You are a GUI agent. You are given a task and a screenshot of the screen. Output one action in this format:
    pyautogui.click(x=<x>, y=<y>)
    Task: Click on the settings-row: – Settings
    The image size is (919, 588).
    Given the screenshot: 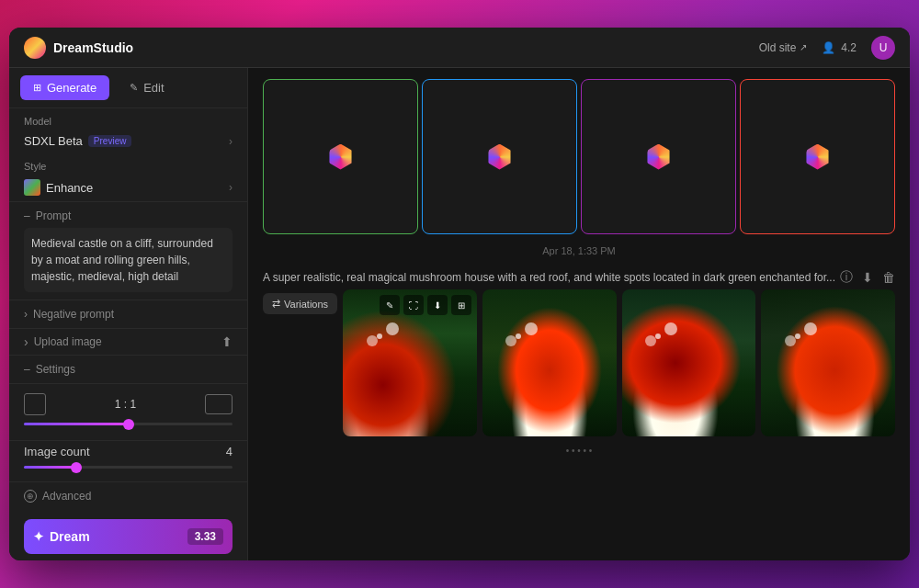 What is the action you would take?
    pyautogui.click(x=129, y=369)
    